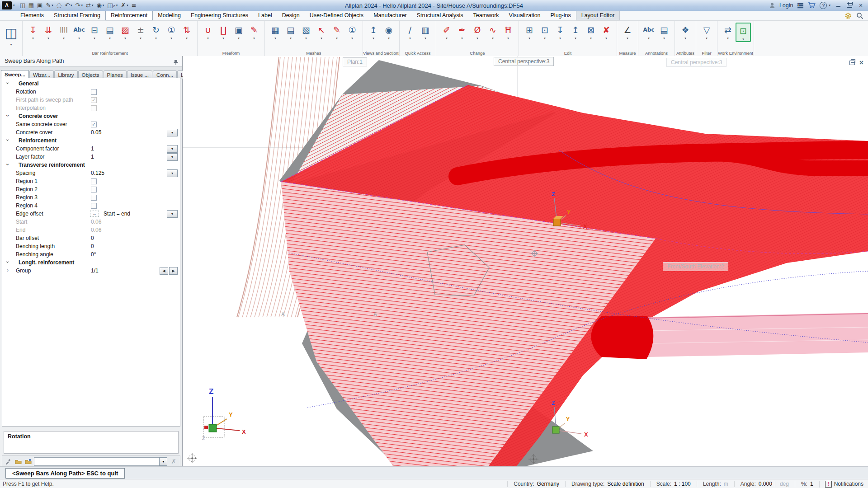 The image size is (868, 488). What do you see at coordinates (254, 32) in the screenshot?
I see `freeform-edit-icon: ✎ ▾` at bounding box center [254, 32].